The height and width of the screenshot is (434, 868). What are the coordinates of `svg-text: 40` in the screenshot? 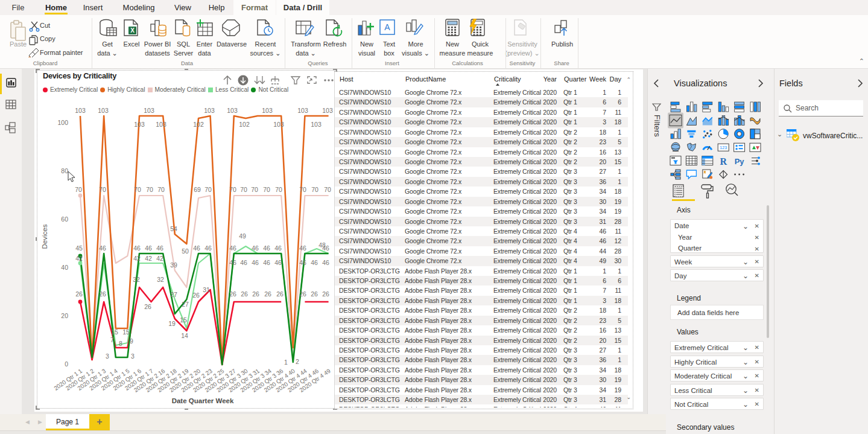 It's located at (65, 267).